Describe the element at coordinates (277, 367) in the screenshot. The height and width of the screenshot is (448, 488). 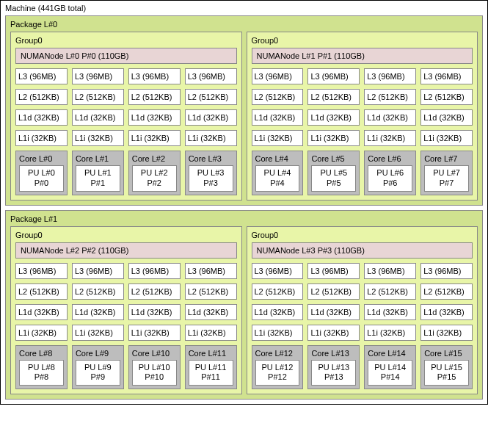
I see `pu-l: PU L#12` at that location.